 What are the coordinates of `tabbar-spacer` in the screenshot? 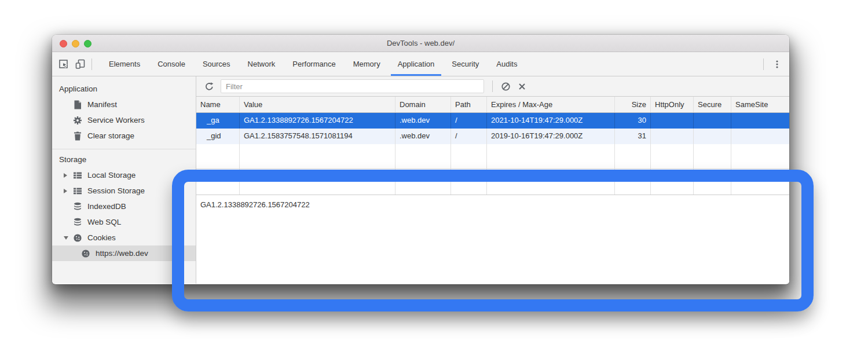 It's located at (643, 64).